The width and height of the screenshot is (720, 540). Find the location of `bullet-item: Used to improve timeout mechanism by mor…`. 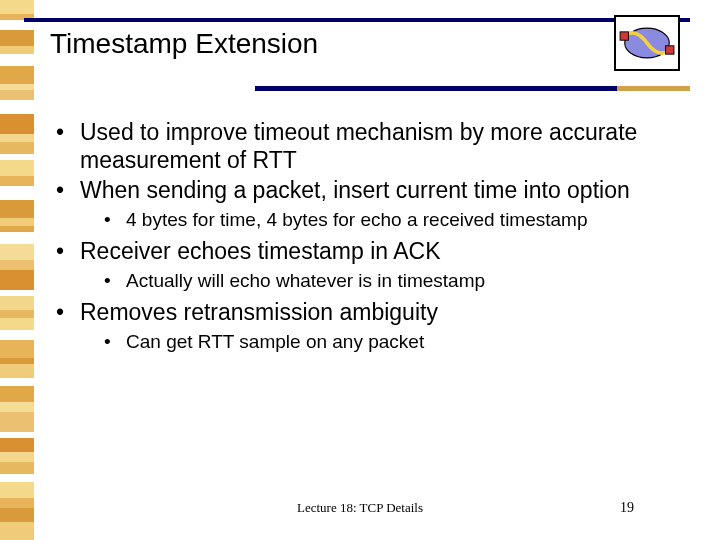

bullet-item: Used to improve timeout mechanism by mor… is located at coordinates (370, 146).